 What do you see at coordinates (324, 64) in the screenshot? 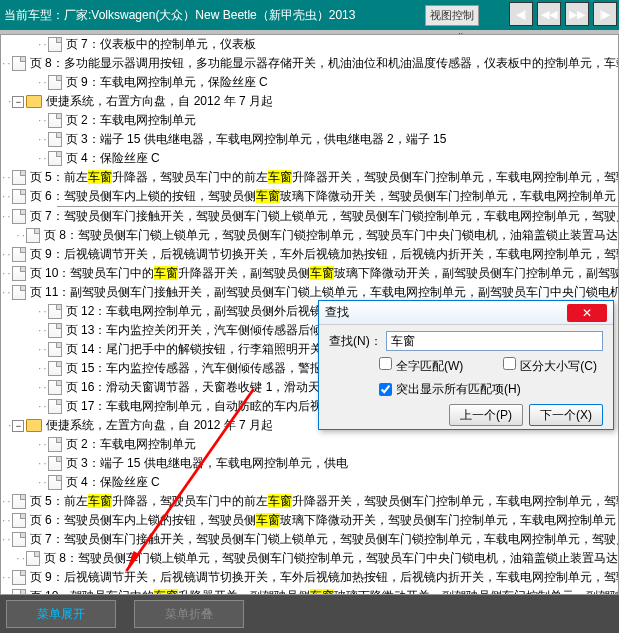
I see `page-label: 页 8：多功能显示器调用按钮，多功能显示器存储开关，机油油位和机油温度传感器，仪…` at bounding box center [324, 64].